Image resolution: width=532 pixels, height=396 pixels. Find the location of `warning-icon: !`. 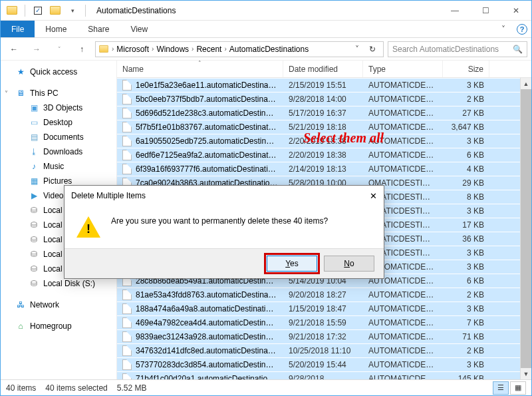

warning-icon: ! is located at coordinates (88, 227).